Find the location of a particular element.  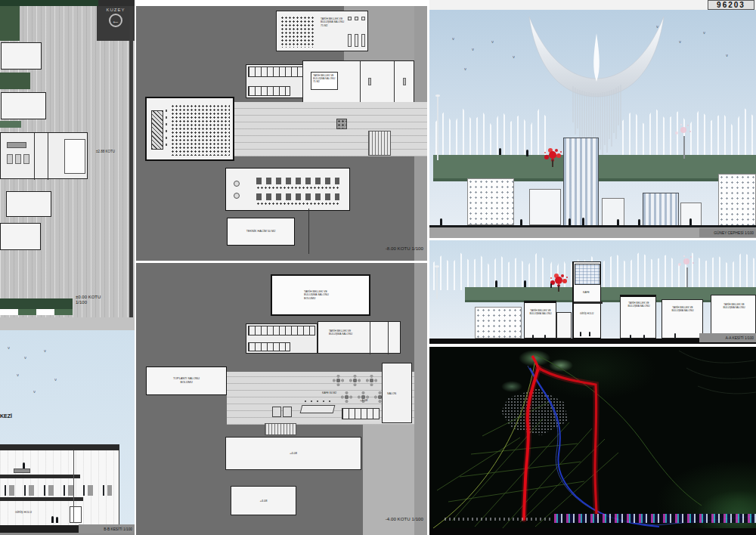

elevation-caption: GÜNEY CEPHESİ 1/100 is located at coordinates (727, 233).